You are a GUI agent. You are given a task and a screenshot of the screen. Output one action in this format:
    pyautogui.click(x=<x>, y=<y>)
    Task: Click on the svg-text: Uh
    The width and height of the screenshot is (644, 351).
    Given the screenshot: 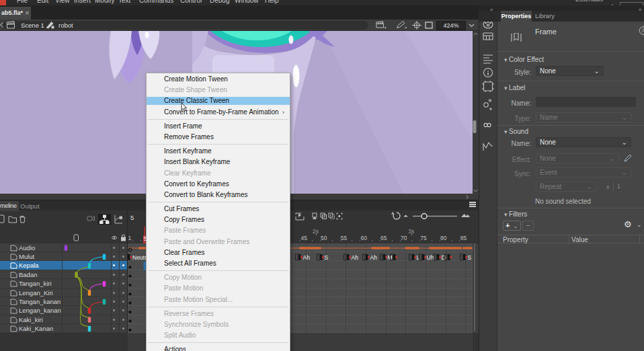 What is the action you would take?
    pyautogui.click(x=430, y=258)
    